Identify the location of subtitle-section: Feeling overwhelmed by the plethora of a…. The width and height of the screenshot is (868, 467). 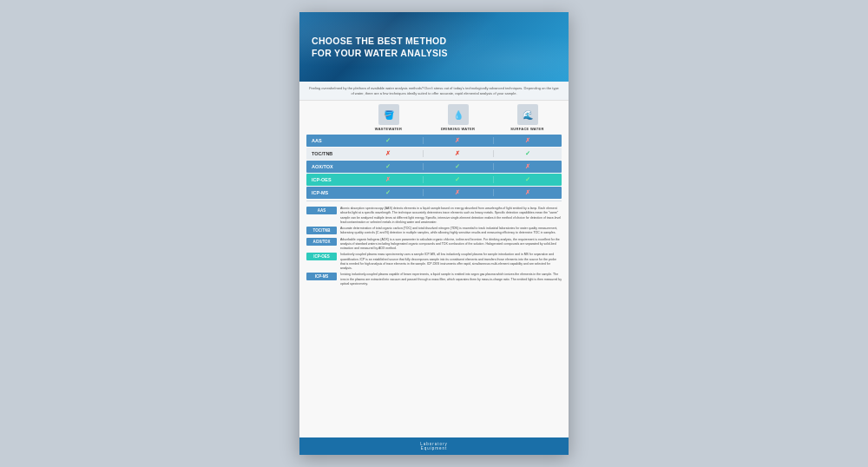
(434, 91).